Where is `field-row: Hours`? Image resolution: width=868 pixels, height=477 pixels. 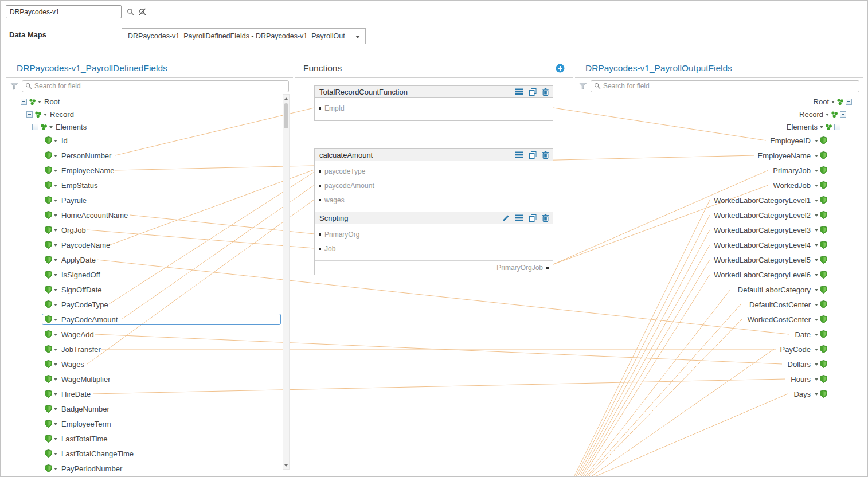 field-row: Hours is located at coordinates (719, 379).